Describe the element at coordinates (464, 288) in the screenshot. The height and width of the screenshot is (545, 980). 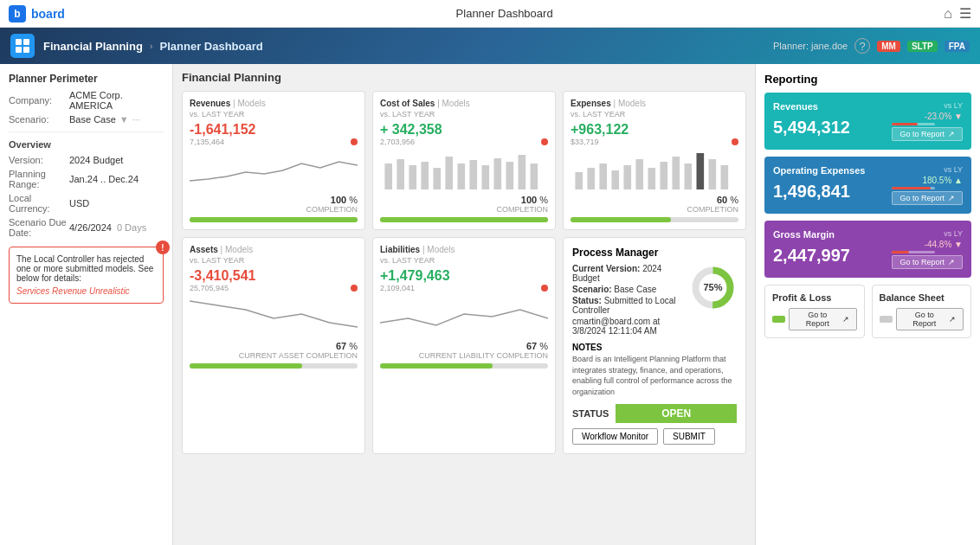
I see `liab-ref: 2,109,041` at that location.